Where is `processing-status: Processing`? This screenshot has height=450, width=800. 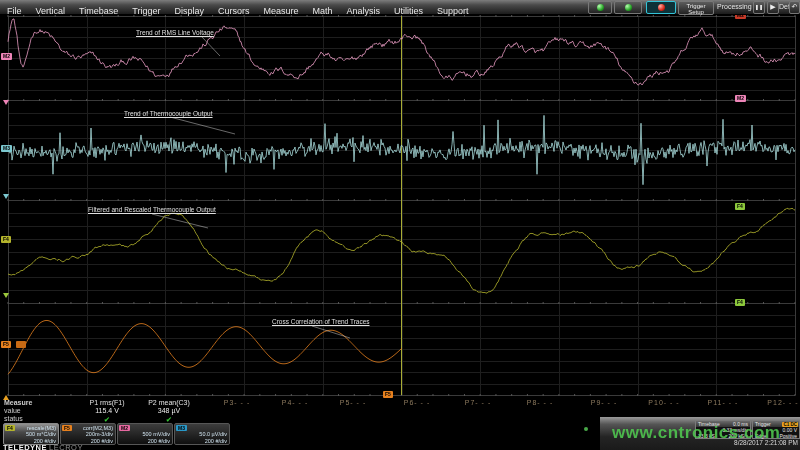
processing-status: Processing is located at coordinates (734, 7).